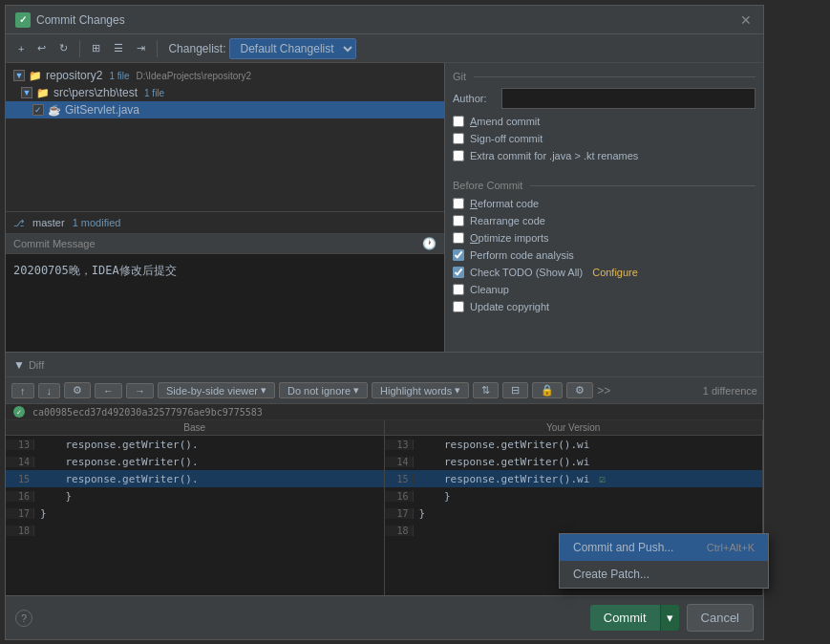 The width and height of the screenshot is (830, 644). I want to click on diff-line-l18: 18, so click(195, 530).